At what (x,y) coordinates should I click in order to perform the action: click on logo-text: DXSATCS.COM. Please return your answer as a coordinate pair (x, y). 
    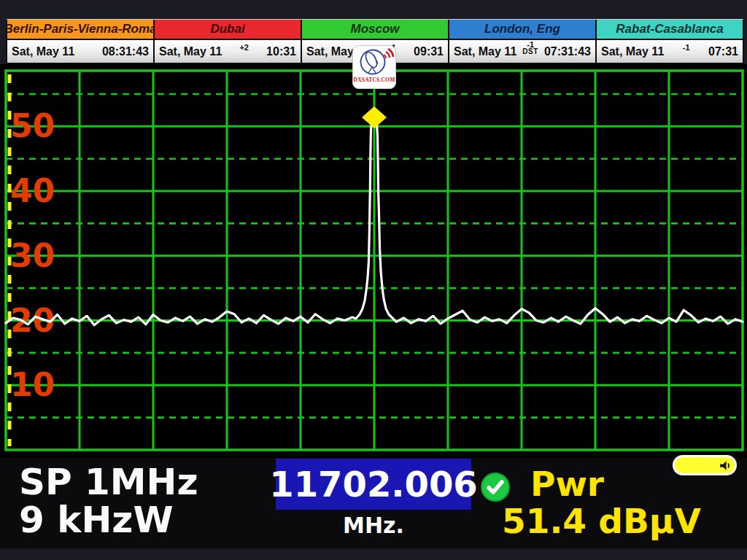
    Looking at the image, I should click on (375, 80).